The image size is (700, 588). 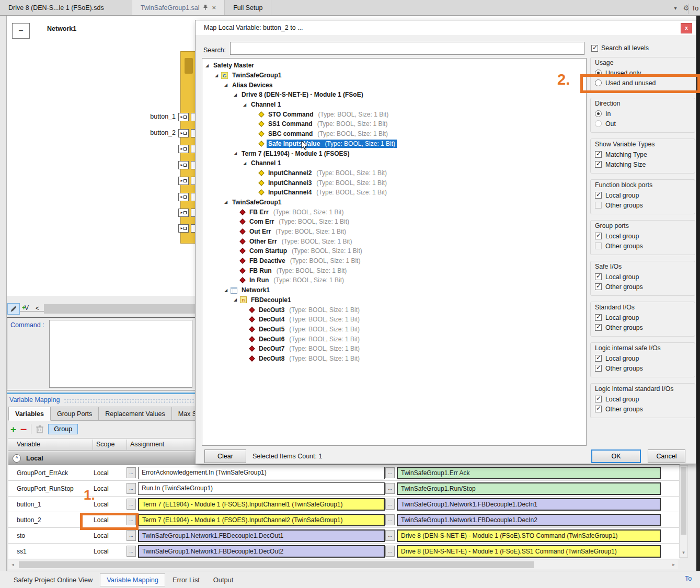 I want to click on tree-item: ◢nFBDecouple1, so click(x=394, y=300).